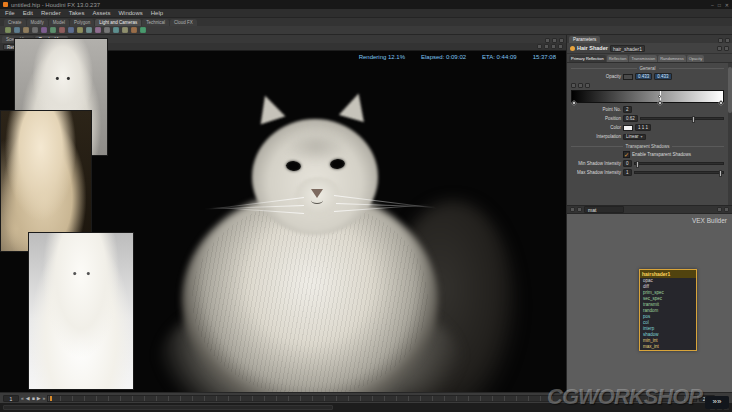 The width and height of the screenshot is (732, 412). Describe the element at coordinates (130, 13) in the screenshot. I see `menu-item: Windows` at that location.